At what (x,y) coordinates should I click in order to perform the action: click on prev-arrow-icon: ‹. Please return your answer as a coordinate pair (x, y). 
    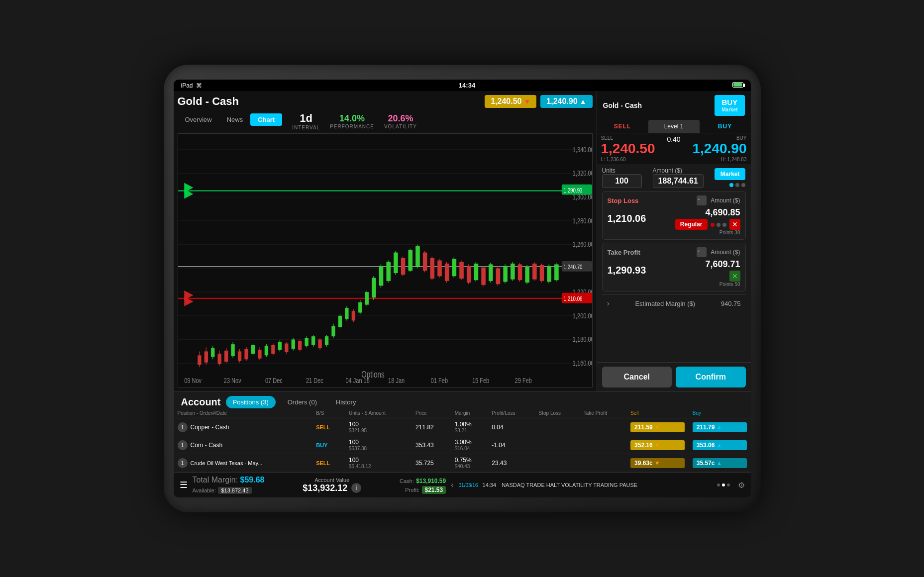
    Looking at the image, I should click on (452, 485).